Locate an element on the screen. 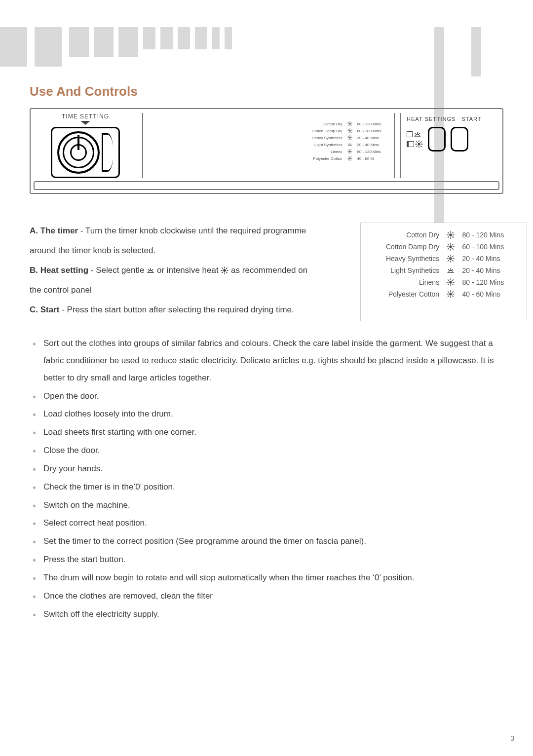  start-label: START is located at coordinates (471, 119).